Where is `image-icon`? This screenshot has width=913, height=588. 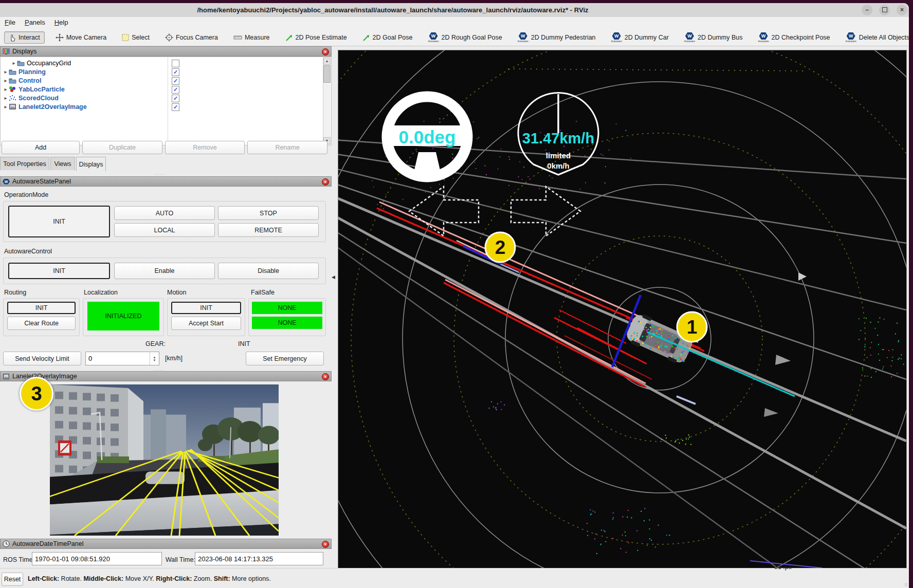 image-icon is located at coordinates (6, 376).